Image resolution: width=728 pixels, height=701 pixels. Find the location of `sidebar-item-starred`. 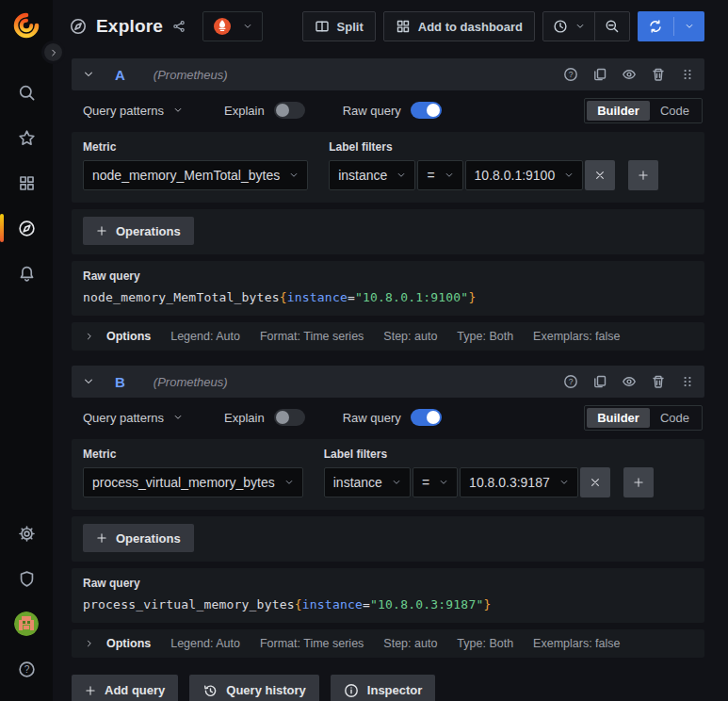

sidebar-item-starred is located at coordinates (26, 138).